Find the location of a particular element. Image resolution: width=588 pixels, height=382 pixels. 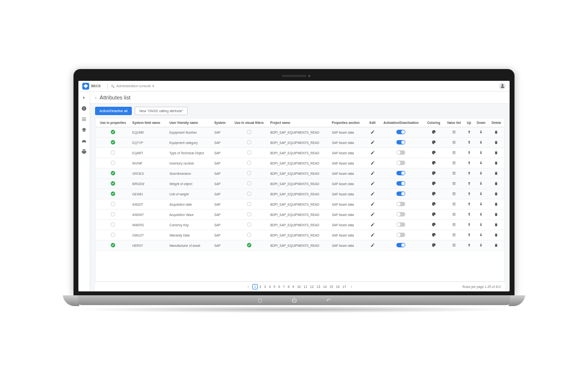

sidebar-item-print is located at coordinates (84, 151).